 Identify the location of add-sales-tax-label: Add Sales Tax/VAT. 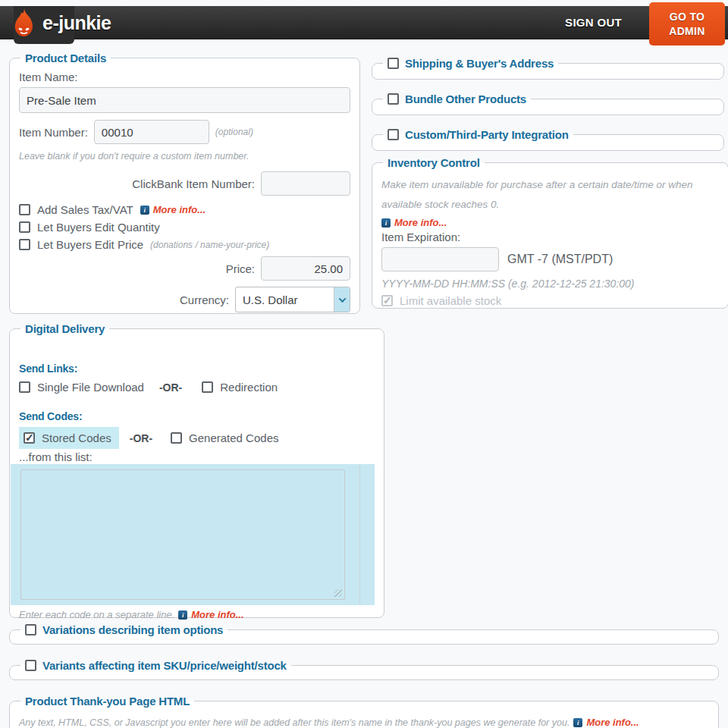
(85, 209).